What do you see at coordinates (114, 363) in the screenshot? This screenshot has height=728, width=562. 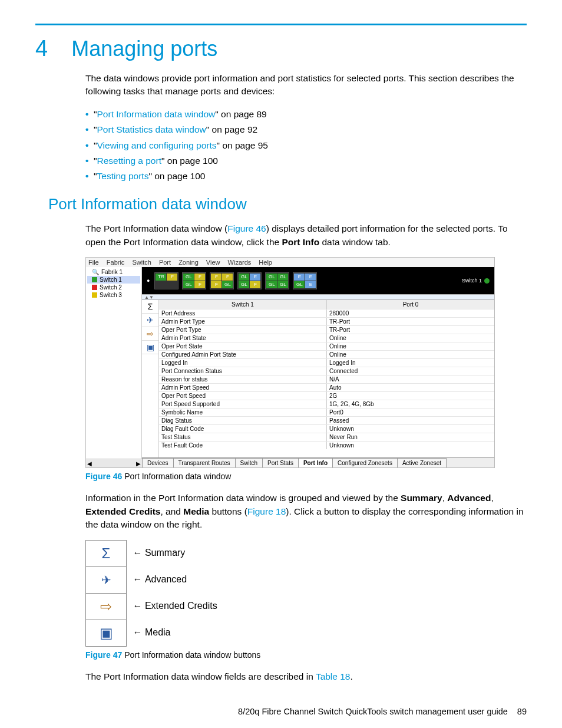 I see `fabric-tree: 🔍Fabrik 1 Switch 1 Switch 2 Switch 3` at bounding box center [114, 363].